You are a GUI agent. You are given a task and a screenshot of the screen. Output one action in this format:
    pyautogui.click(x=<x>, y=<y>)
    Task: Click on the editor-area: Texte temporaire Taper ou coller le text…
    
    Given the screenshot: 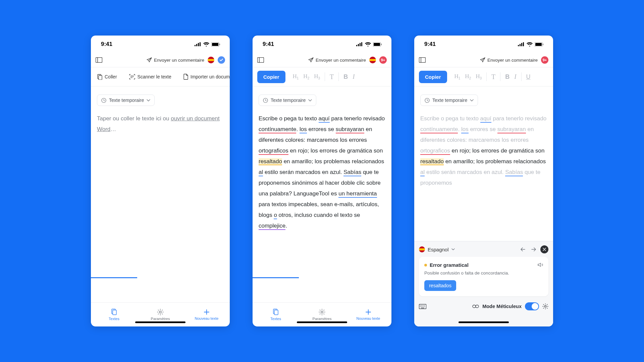 What is the action you would take?
    pyautogui.click(x=160, y=194)
    